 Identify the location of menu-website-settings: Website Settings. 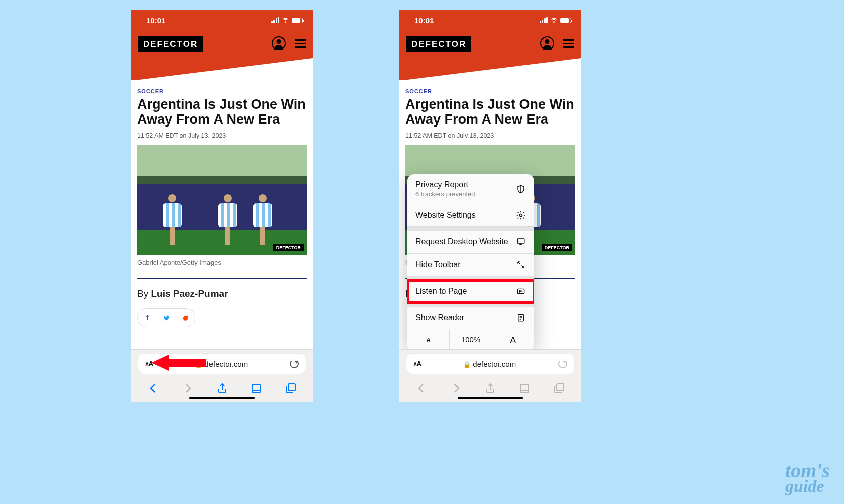
(471, 216).